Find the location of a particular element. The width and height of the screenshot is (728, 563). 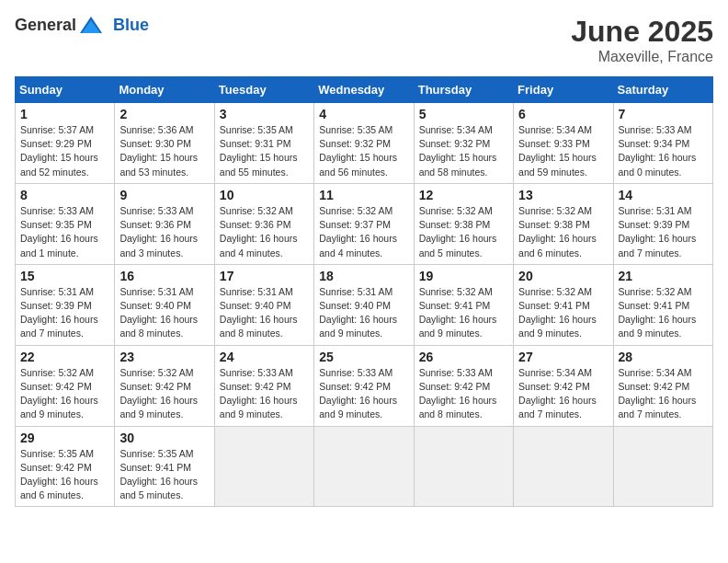

calendar-header-sunday: Sunday is located at coordinates (65, 90).